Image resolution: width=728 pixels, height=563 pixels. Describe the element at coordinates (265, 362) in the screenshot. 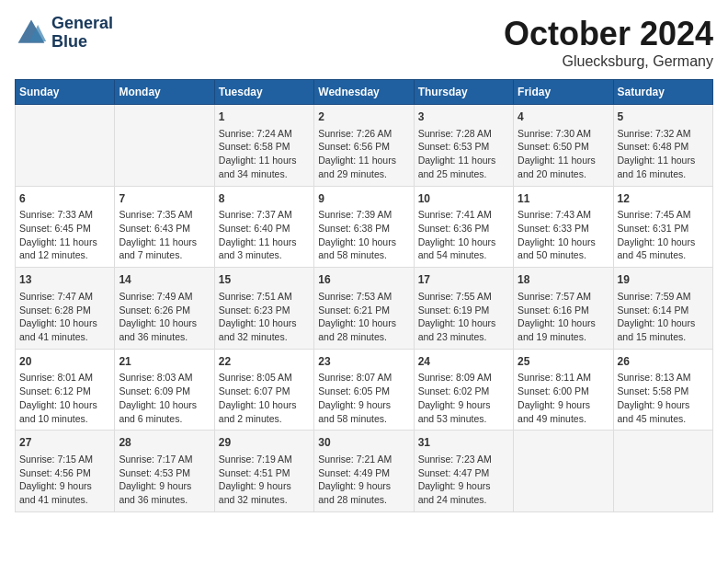

I see `day-number: 22` at that location.